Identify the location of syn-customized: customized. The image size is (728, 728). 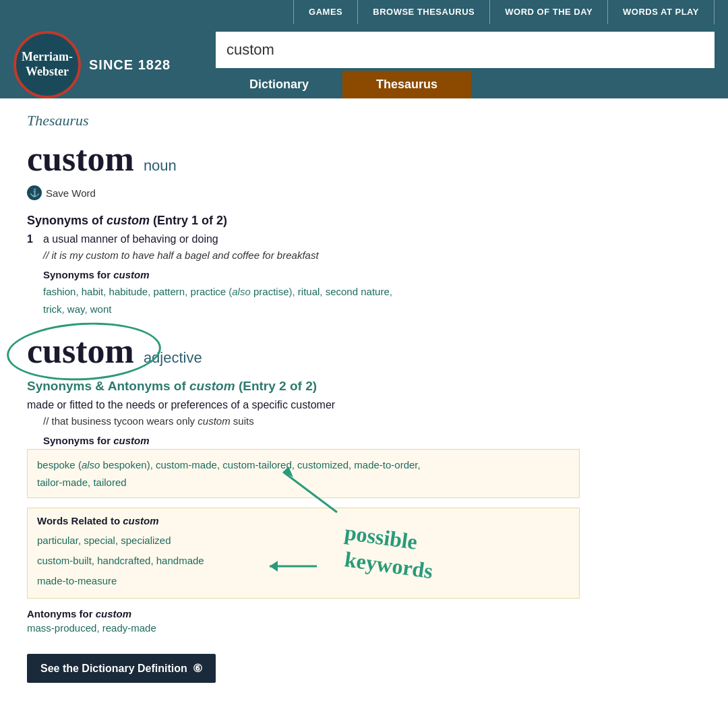
(323, 465).